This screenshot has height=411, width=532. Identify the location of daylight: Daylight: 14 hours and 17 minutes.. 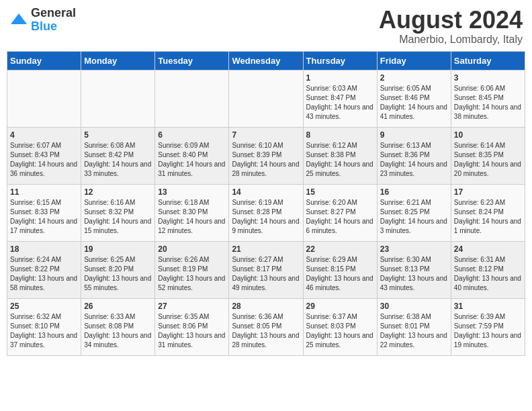
(44, 226).